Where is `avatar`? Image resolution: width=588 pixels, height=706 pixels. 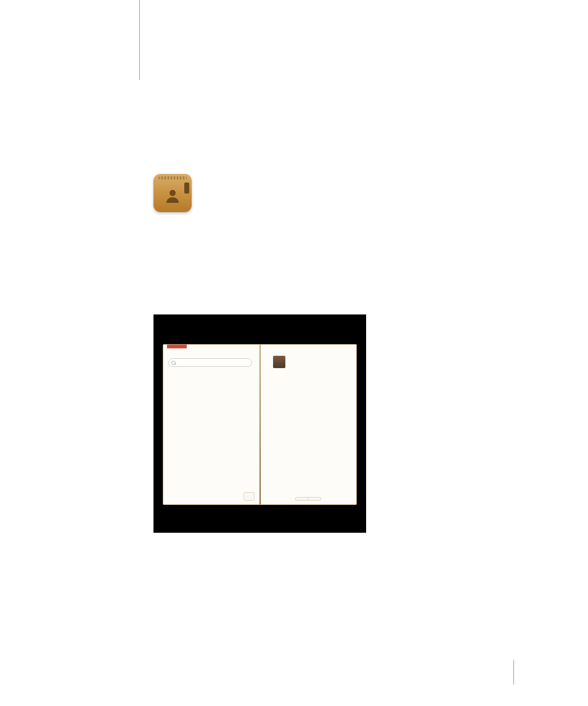
avatar is located at coordinates (279, 362).